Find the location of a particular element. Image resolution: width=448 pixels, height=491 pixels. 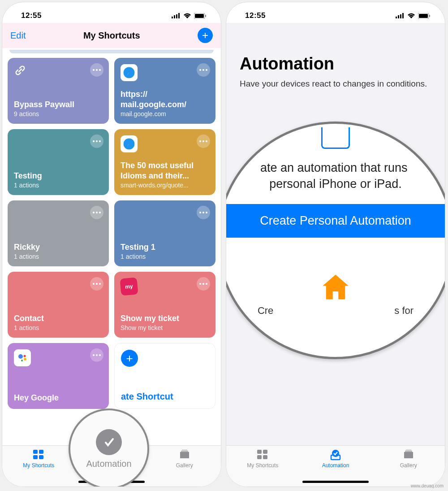

create-personal-automation-button: Create Personal Automation is located at coordinates (336, 221).